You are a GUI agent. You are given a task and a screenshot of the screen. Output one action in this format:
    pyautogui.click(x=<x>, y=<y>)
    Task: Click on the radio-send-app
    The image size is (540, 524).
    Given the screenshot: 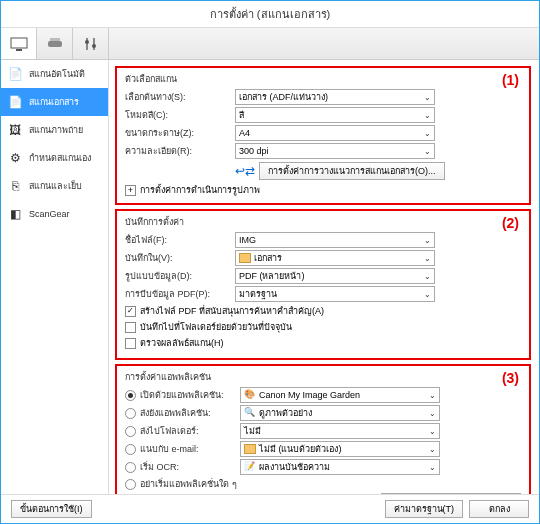 What is the action you would take?
    pyautogui.click(x=130, y=414)
    